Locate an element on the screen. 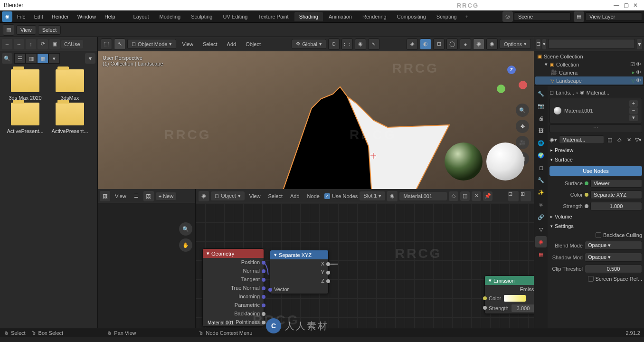  blend-select: Opaque ▾ is located at coordinates (614, 245).